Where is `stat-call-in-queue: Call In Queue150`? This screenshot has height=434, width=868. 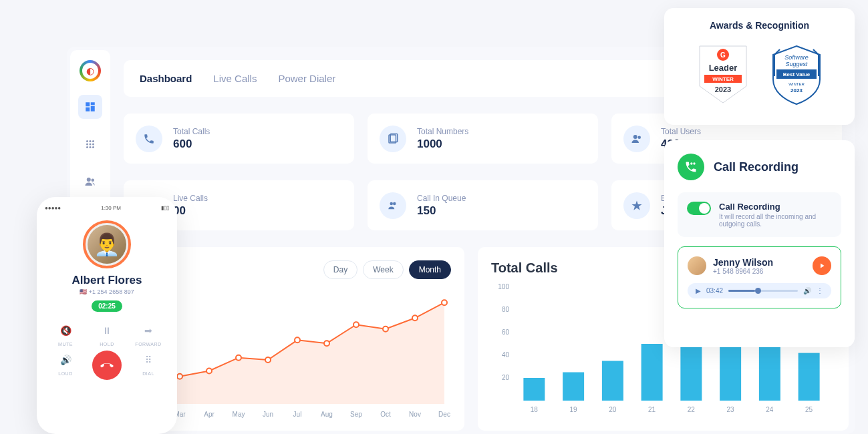
stat-call-in-queue: Call In Queue150 is located at coordinates (482, 206).